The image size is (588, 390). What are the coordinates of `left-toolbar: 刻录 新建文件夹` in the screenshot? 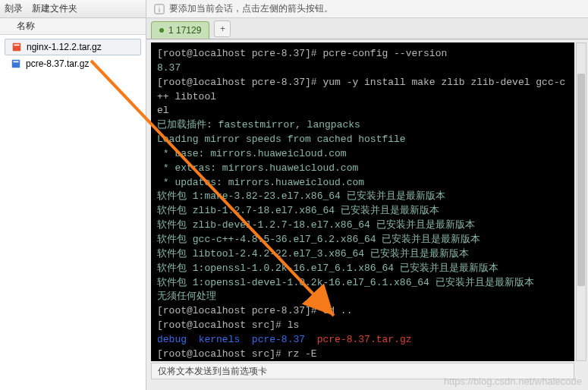 It's located at (73, 9).